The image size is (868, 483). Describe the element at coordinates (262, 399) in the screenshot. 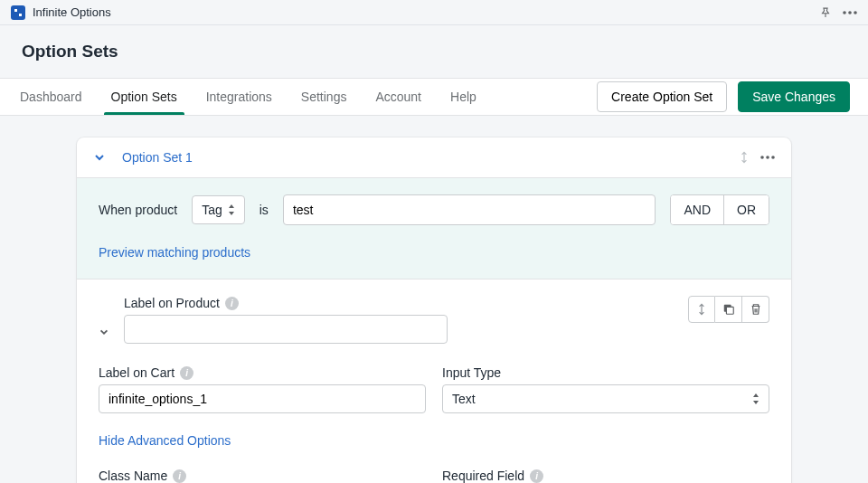

I see `label-cart-input` at that location.